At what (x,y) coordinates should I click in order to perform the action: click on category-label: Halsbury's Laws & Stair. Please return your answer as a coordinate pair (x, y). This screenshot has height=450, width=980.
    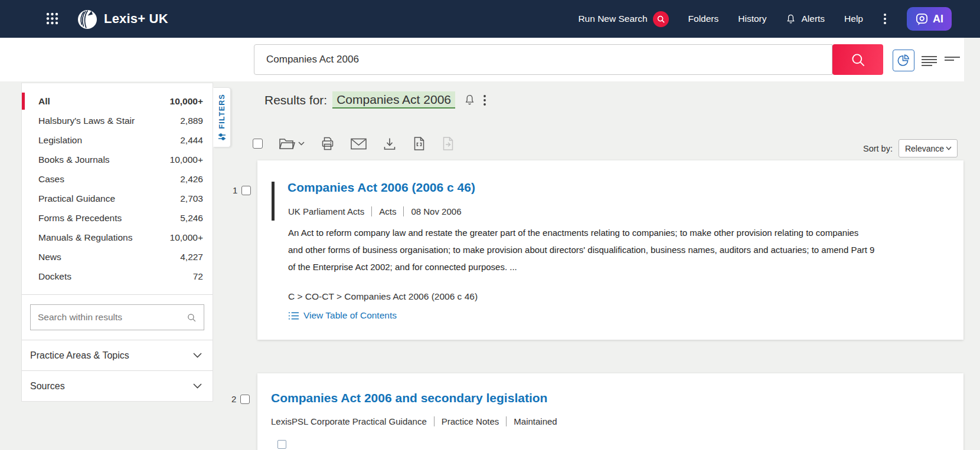
    Looking at the image, I should click on (86, 121).